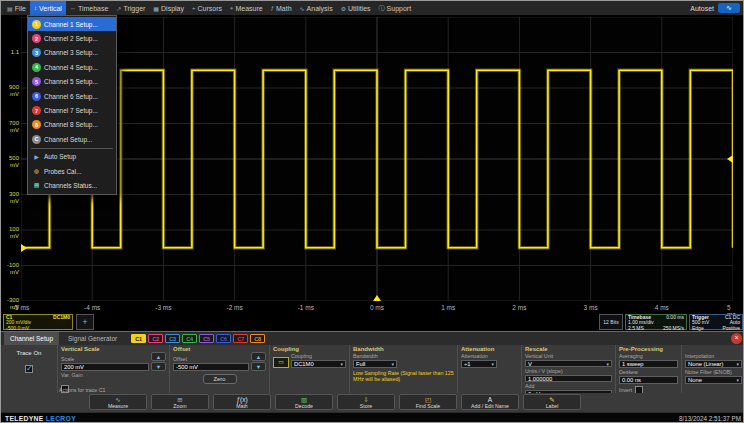  Describe the element at coordinates (72, 171) in the screenshot. I see `menu-item-probes-cal: ◎Probes Cal...` at that location.